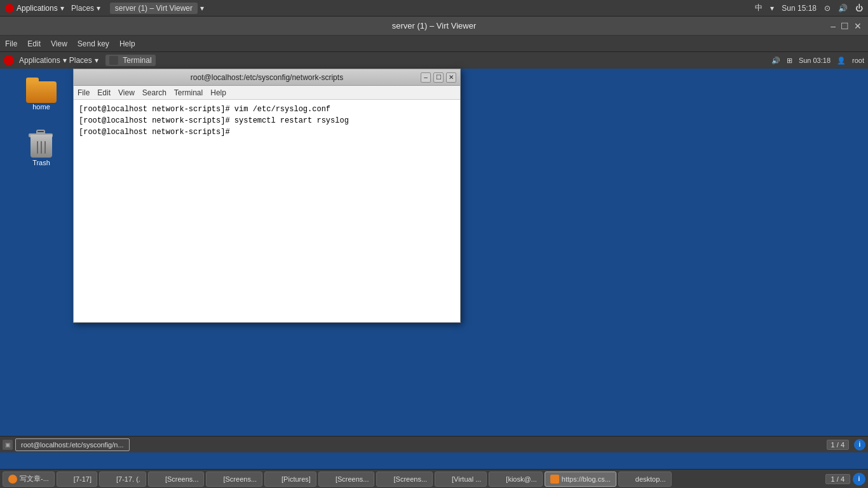 The width and height of the screenshot is (868, 488). What do you see at coordinates (426, 78) in the screenshot?
I see `terminal-minimize-button: –` at bounding box center [426, 78].